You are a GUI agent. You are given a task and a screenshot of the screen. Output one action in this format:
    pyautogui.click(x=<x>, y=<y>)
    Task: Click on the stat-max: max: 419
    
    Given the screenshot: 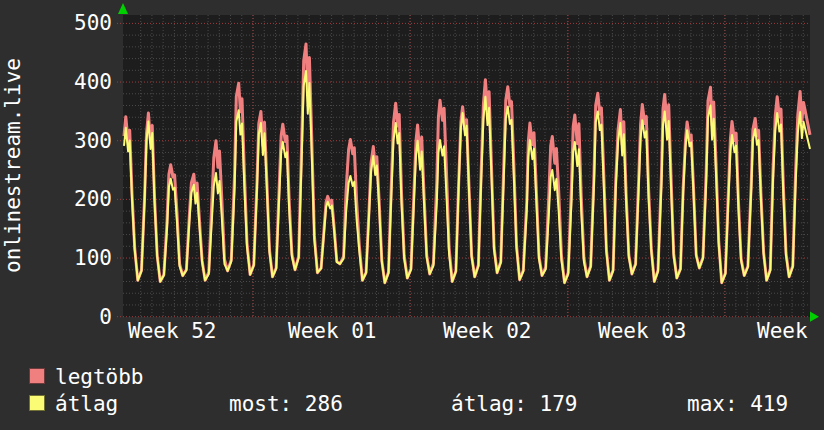 What is the action you would take?
    pyautogui.click(x=738, y=404)
    